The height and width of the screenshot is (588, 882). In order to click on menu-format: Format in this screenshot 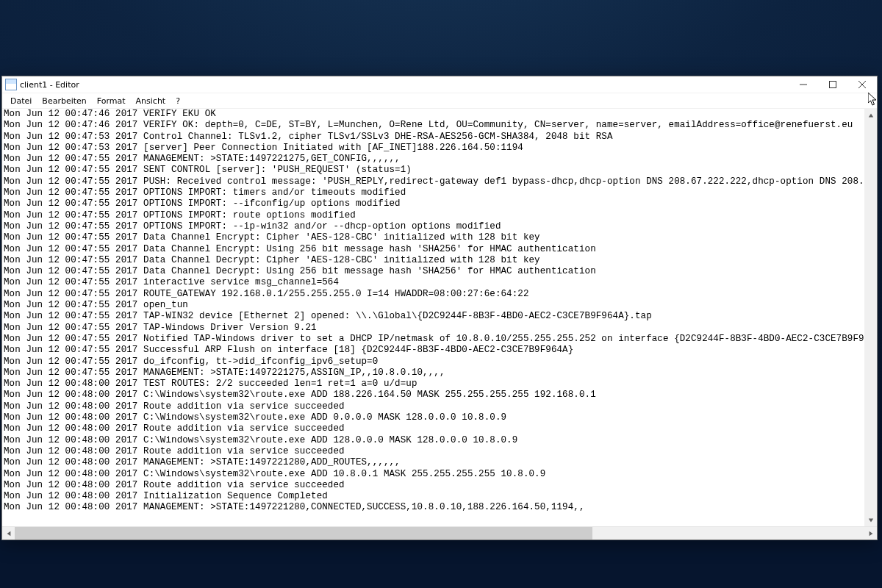, I will do `click(112, 101)`.